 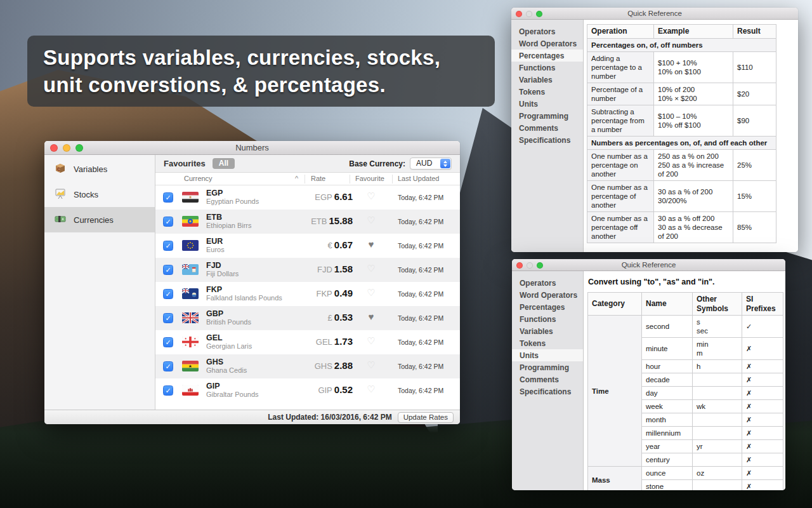 I want to click on table-row: One number as a percentage of another30 …, so click(x=682, y=196).